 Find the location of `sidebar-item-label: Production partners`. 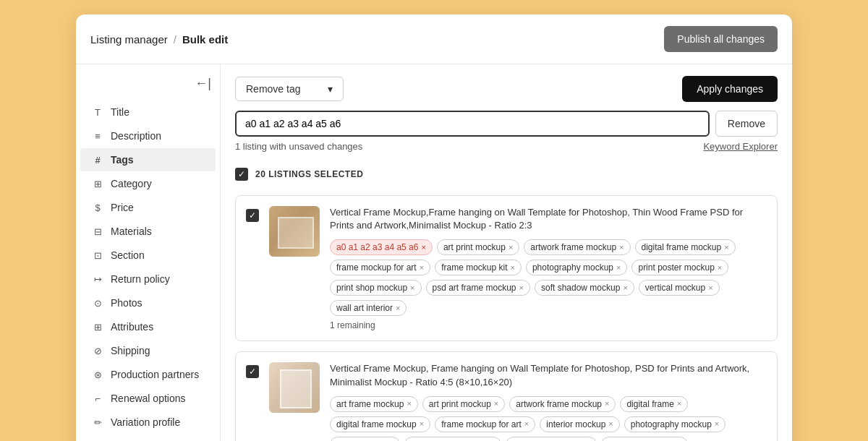

sidebar-item-label: Production partners is located at coordinates (155, 374).